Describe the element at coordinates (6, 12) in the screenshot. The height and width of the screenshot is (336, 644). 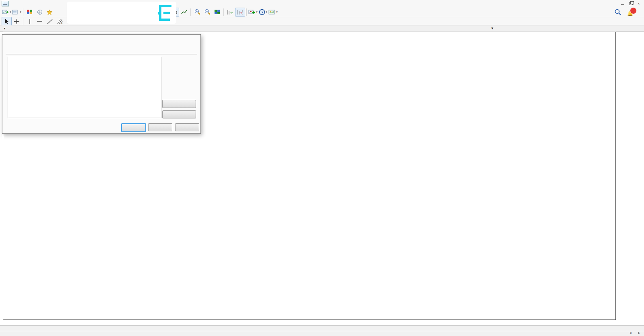
I see `new-chart-icon: ▾` at that location.